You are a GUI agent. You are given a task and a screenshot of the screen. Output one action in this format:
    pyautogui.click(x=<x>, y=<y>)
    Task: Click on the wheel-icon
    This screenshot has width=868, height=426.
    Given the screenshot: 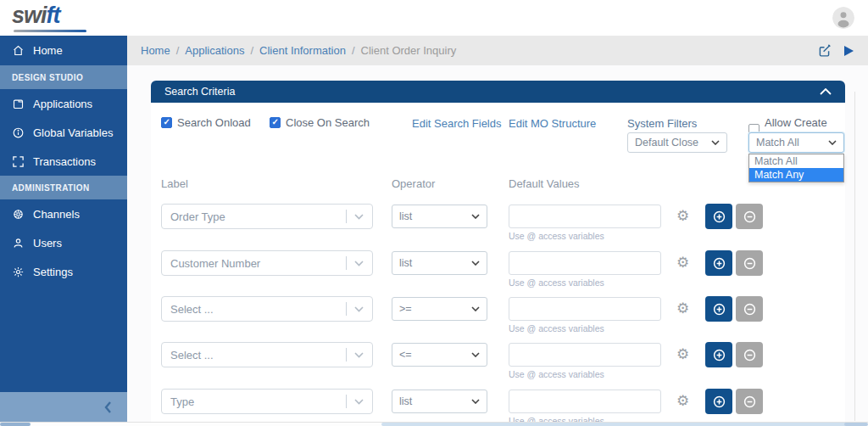 What is the action you would take?
    pyautogui.click(x=19, y=214)
    